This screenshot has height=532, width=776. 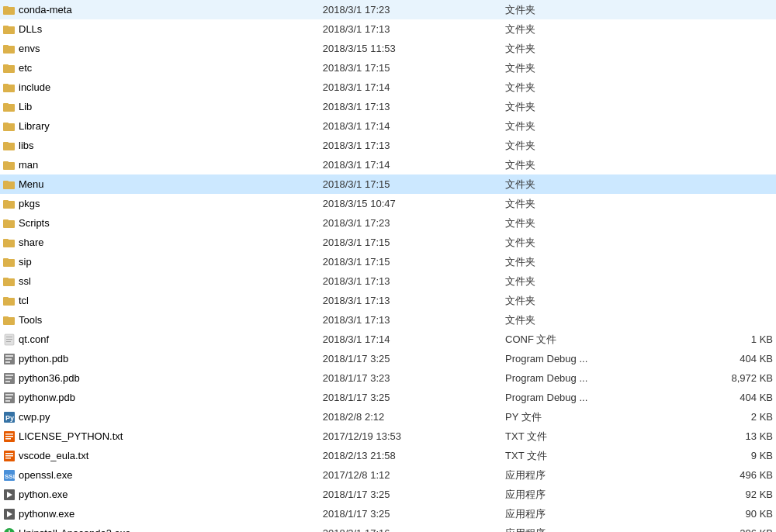 I want to click on file-name: include, so click(x=34, y=87).